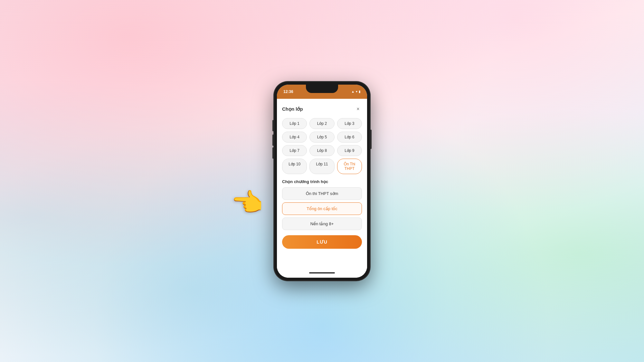 The width and height of the screenshot is (644, 362). Describe the element at coordinates (322, 181) in the screenshot. I see `phone-wrapper: 12:36 ▲ ▾ ▮ Chọn lớp ×` at that location.